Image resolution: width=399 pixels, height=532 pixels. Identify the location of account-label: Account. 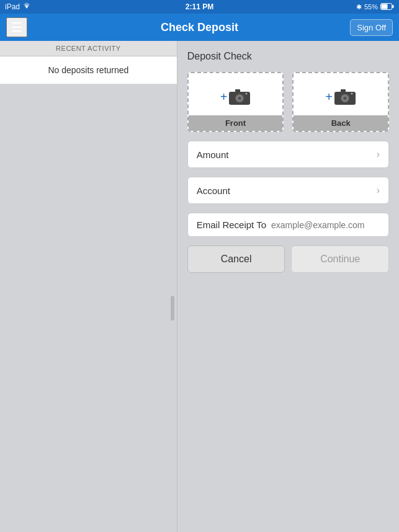
(213, 191).